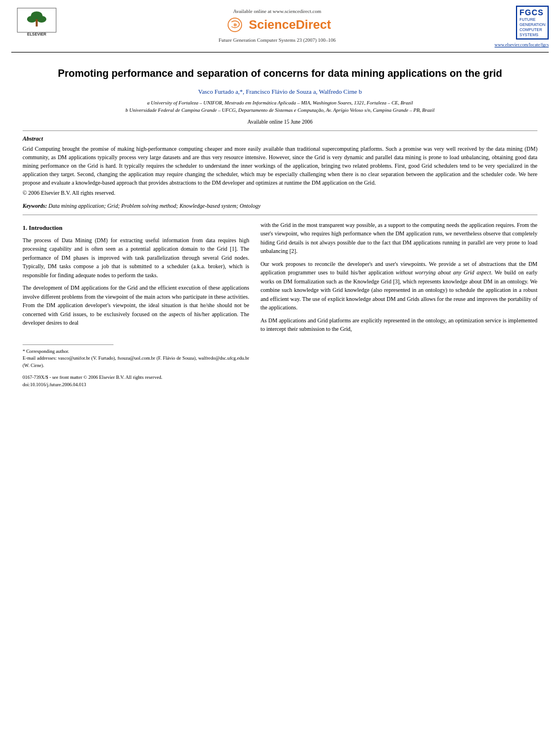  I want to click on footer-info: 0167-739X/$ - see front matter © 2006 El…, so click(280, 382).